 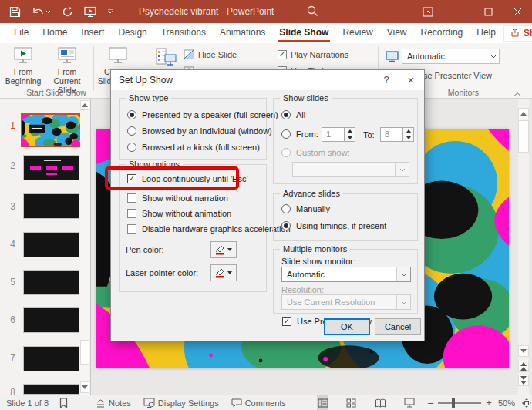 What do you see at coordinates (386, 80) in the screenshot?
I see `dialog-help-button: ?` at bounding box center [386, 80].